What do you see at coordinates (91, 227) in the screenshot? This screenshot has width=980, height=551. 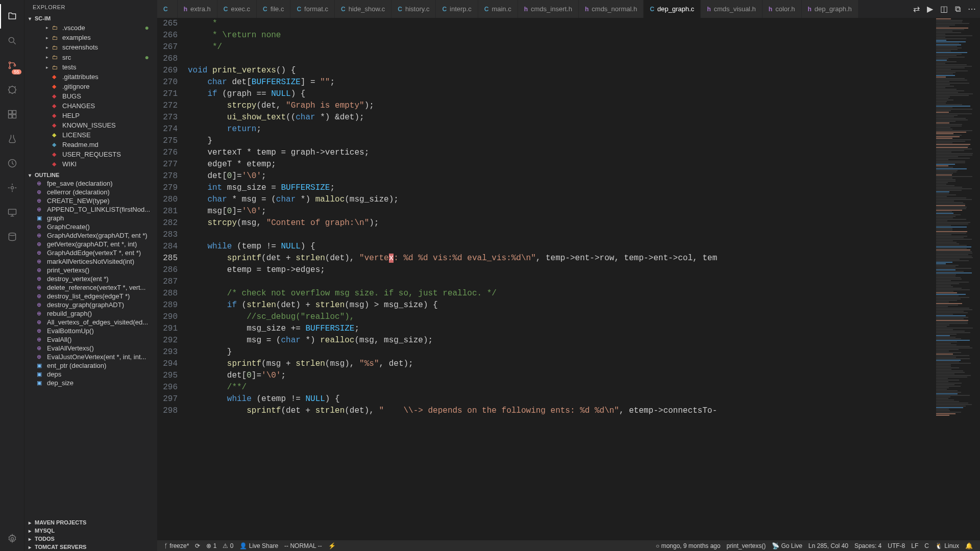 I see `outline-GraphCreate--: ⊕GraphCreate()` at bounding box center [91, 227].